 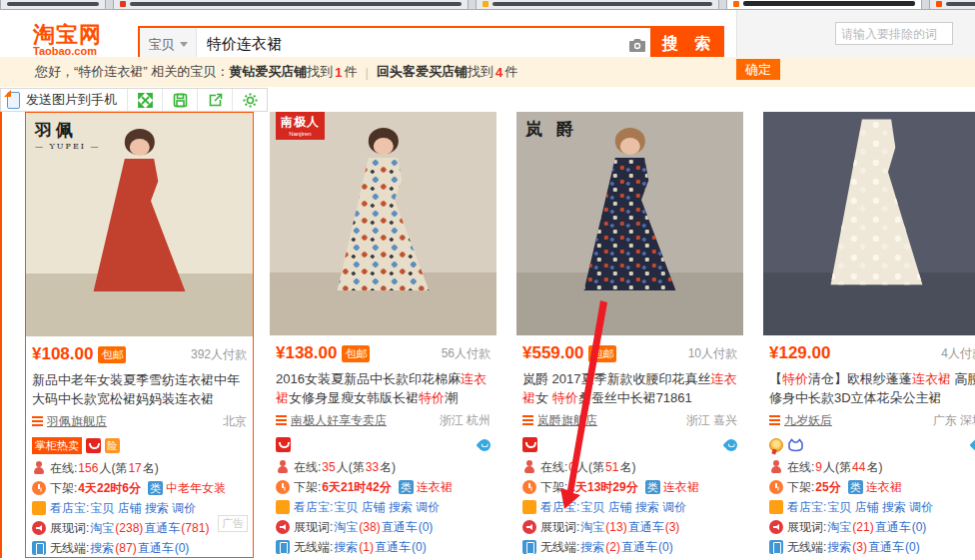 What do you see at coordinates (384, 467) in the screenshot?
I see `stat-row: 在线:35人(第33名)` at bounding box center [384, 467].